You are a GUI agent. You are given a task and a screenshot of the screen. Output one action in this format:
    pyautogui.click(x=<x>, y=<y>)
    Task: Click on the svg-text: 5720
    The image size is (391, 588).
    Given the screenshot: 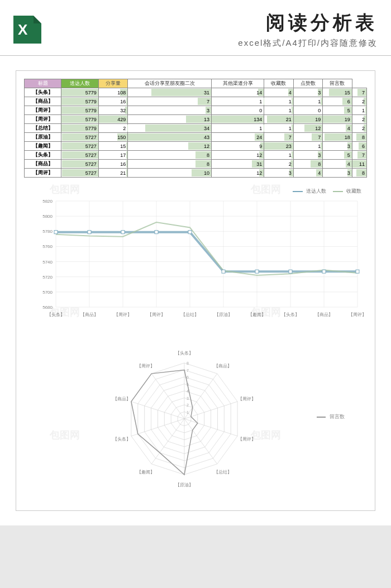 What is the action you would take?
    pyautogui.click(x=47, y=277)
    